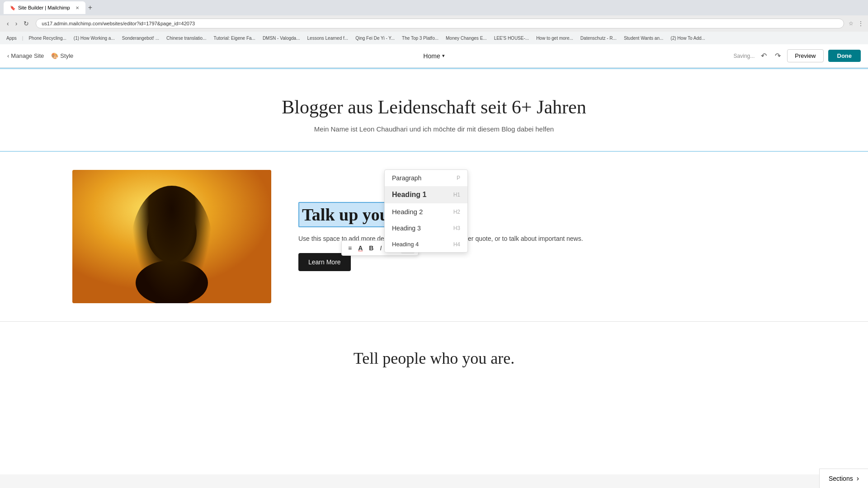  What do you see at coordinates (77, 8) in the screenshot?
I see `tab-close-icon: ✕` at bounding box center [77, 8].